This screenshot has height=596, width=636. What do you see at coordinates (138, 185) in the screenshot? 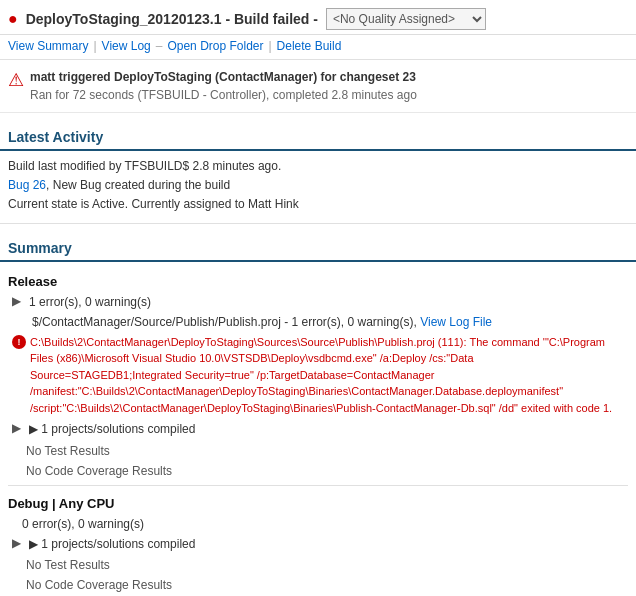
I see `activity-line2-text: , New Bug created during the build` at bounding box center [138, 185].